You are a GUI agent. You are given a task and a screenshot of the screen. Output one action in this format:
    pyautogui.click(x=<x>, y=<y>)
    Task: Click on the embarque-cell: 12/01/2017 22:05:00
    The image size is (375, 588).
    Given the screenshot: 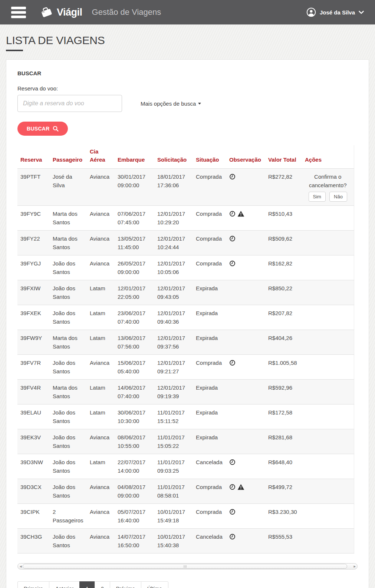 What is the action you would take?
    pyautogui.click(x=134, y=293)
    